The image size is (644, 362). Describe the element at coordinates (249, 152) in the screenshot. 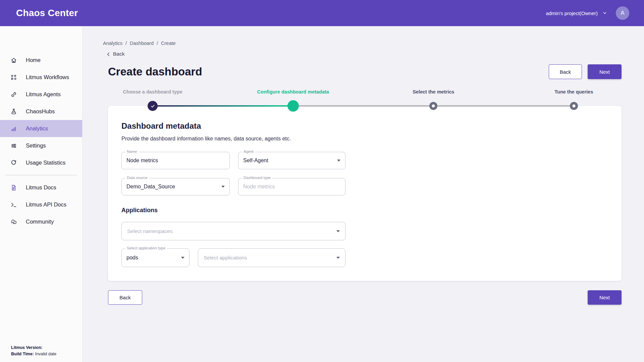

I see `agent-select-label: Agent` at that location.